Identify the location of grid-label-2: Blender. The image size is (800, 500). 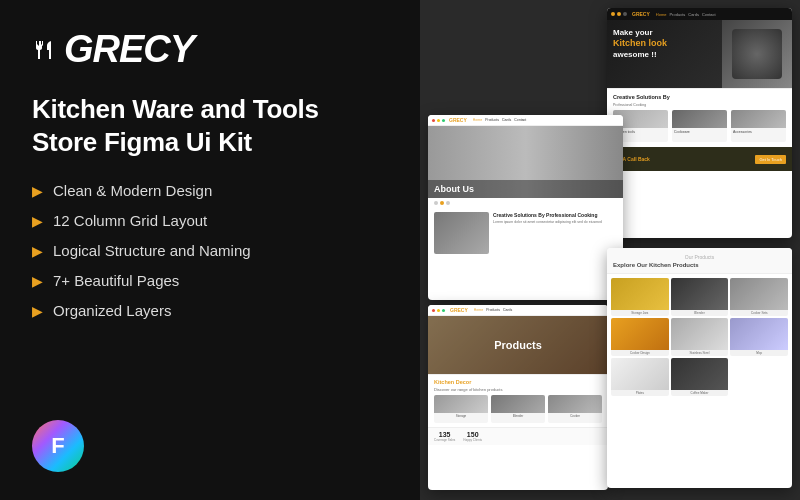
(700, 313).